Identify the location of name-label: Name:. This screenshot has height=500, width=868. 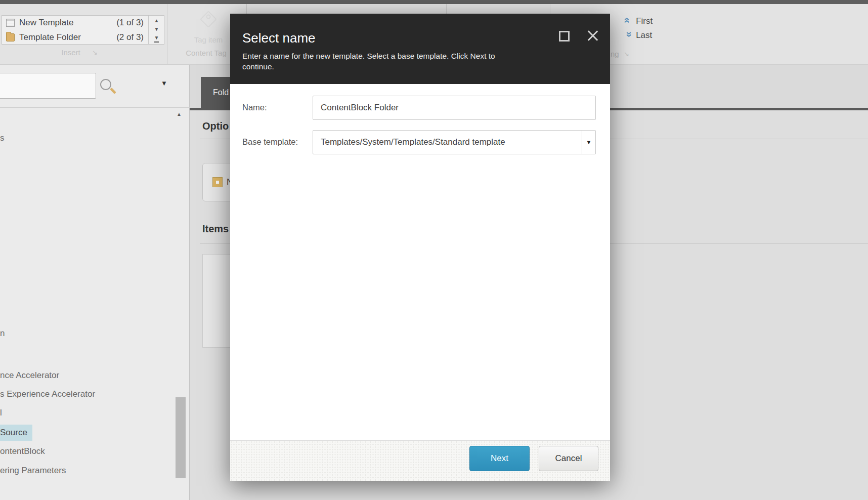
(255, 107).